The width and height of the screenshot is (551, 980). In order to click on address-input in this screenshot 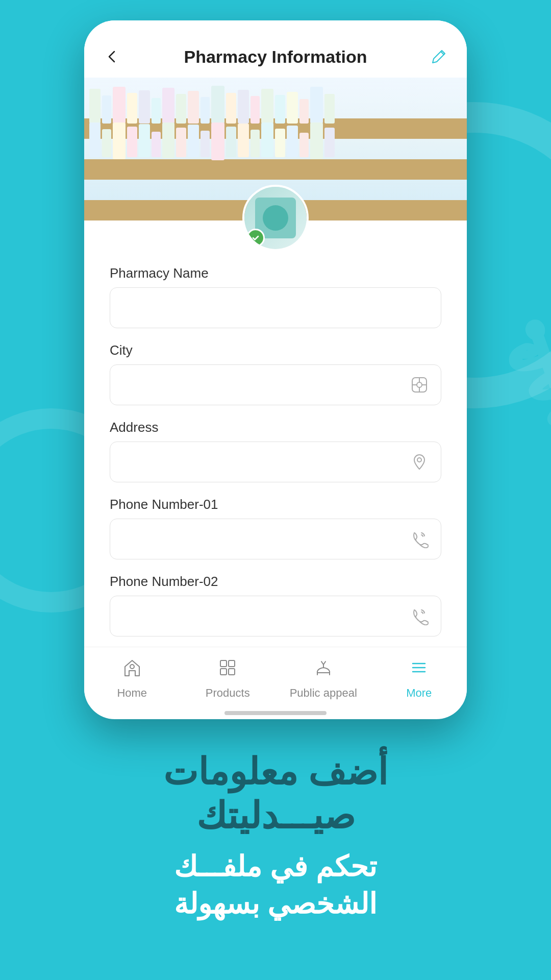, I will do `click(266, 462)`.